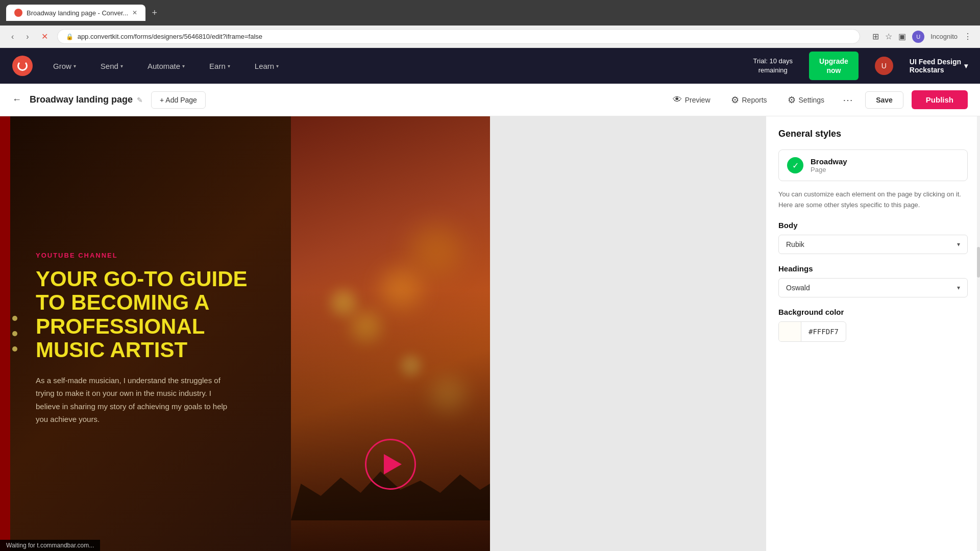 Image resolution: width=980 pixels, height=551 pixels. I want to click on reports-icon: ⚙, so click(735, 100).